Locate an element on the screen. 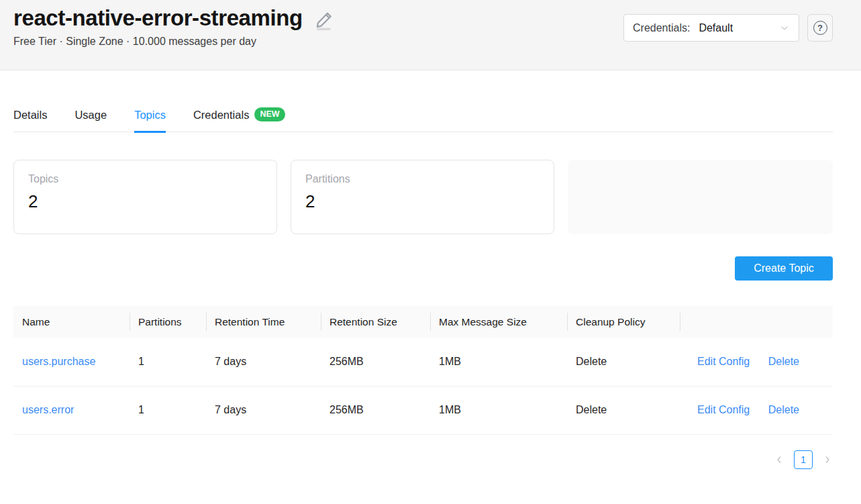 This screenshot has height=504, width=861. help-button: ? is located at coordinates (820, 28).